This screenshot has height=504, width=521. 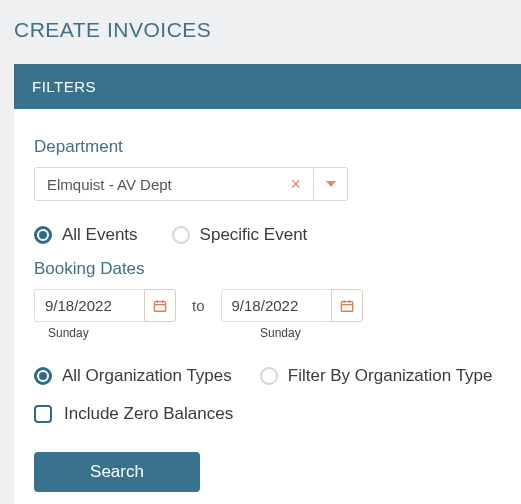 I want to click on department-dropdown-toggle, so click(x=331, y=184).